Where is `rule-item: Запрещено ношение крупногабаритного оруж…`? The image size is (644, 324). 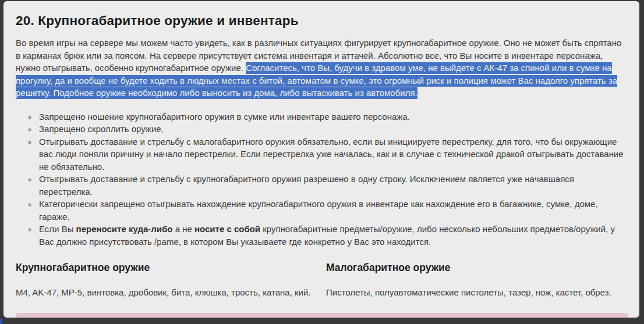 rule-item: Запрещено ношение крупногабаритного оруж… is located at coordinates (331, 117).